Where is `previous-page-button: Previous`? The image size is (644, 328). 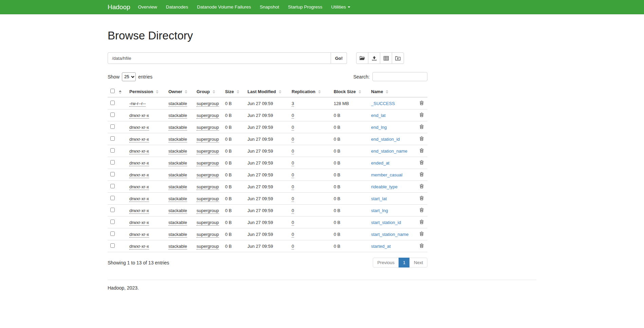
previous-page-button: Previous is located at coordinates (386, 262).